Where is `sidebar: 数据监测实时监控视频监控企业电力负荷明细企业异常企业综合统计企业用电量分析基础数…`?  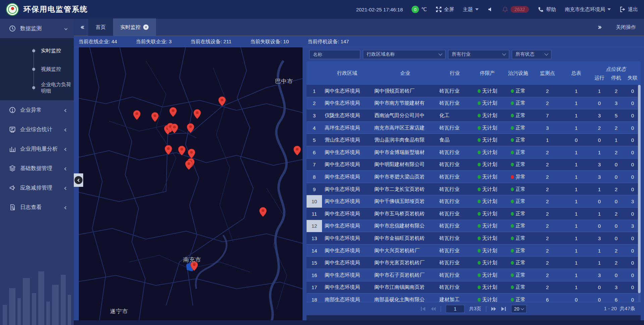 sidebar: 数据监测实时监控视频监控企业电力负荷明细企业异常企业综合统计企业用电量分析基础数… is located at coordinates (37, 172).